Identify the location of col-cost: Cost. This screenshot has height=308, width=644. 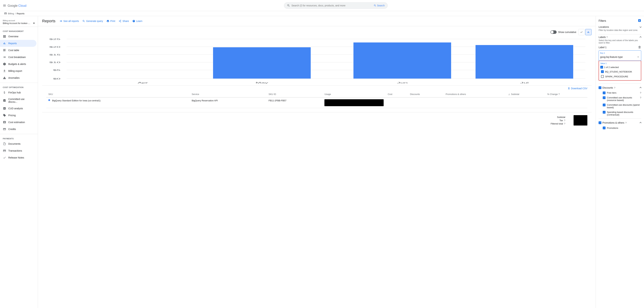
(397, 94).